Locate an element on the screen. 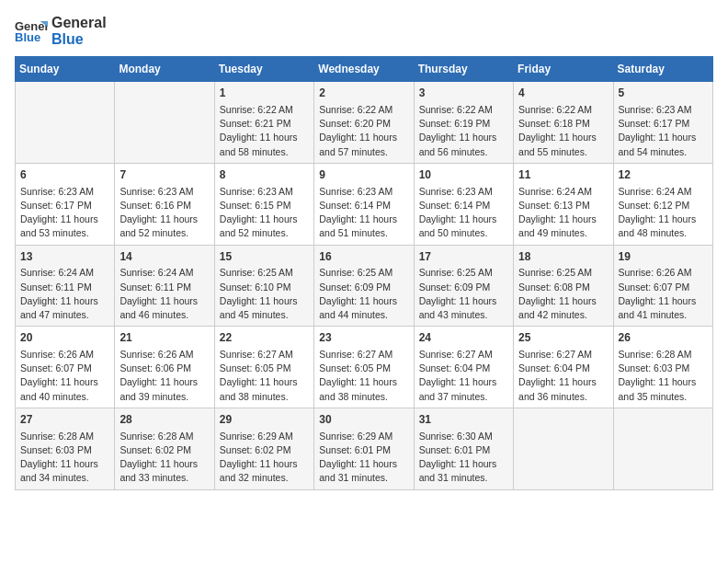 The width and height of the screenshot is (728, 563). calendar-cell: 1Sunrise: 6:22 AMSunset: 6:21 PMDaylight… is located at coordinates (264, 123).